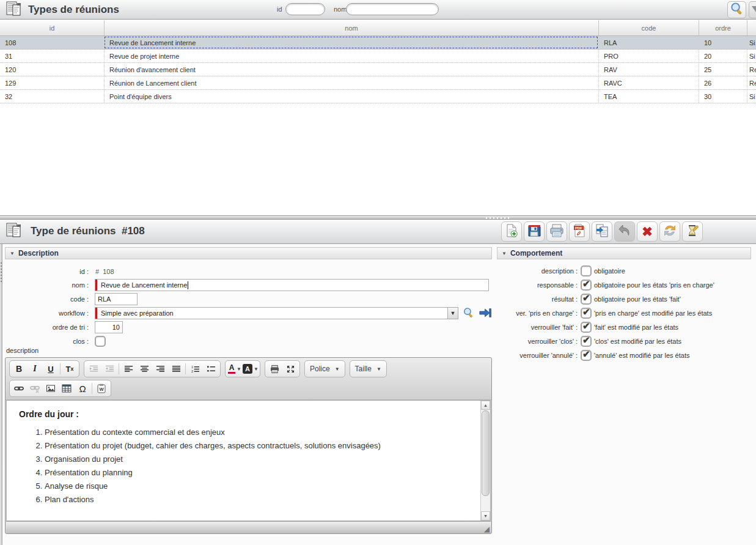  Describe the element at coordinates (647, 231) in the screenshot. I see `delete-button: ✖` at that location.